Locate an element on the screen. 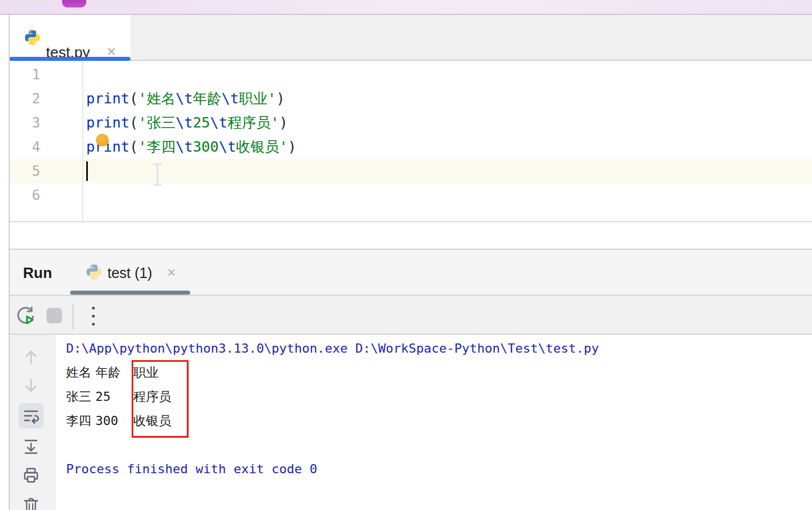 This screenshot has height=510, width=812. tab-test-py: test.py × is located at coordinates (70, 37).